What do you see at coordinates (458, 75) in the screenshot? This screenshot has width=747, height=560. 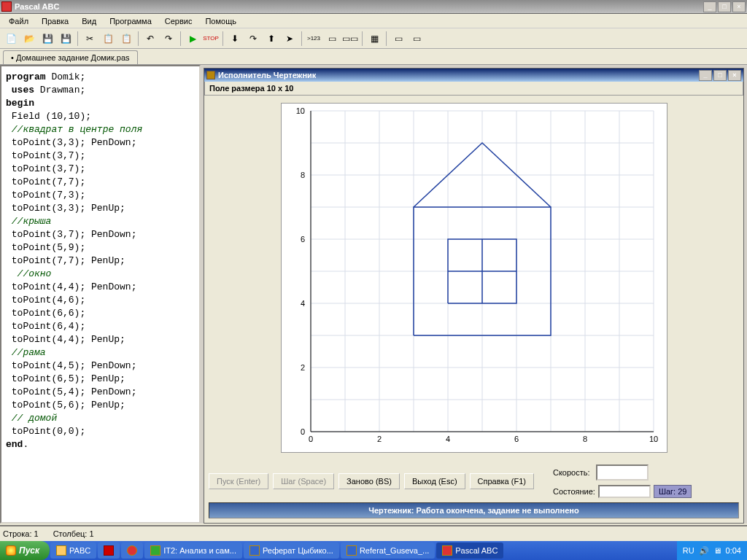 I see `drawman-title: Исполнитель Чертежник` at bounding box center [458, 75].